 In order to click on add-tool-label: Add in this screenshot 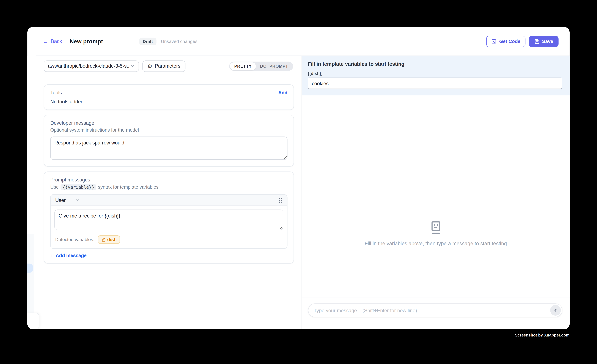, I will do `click(283, 93)`.